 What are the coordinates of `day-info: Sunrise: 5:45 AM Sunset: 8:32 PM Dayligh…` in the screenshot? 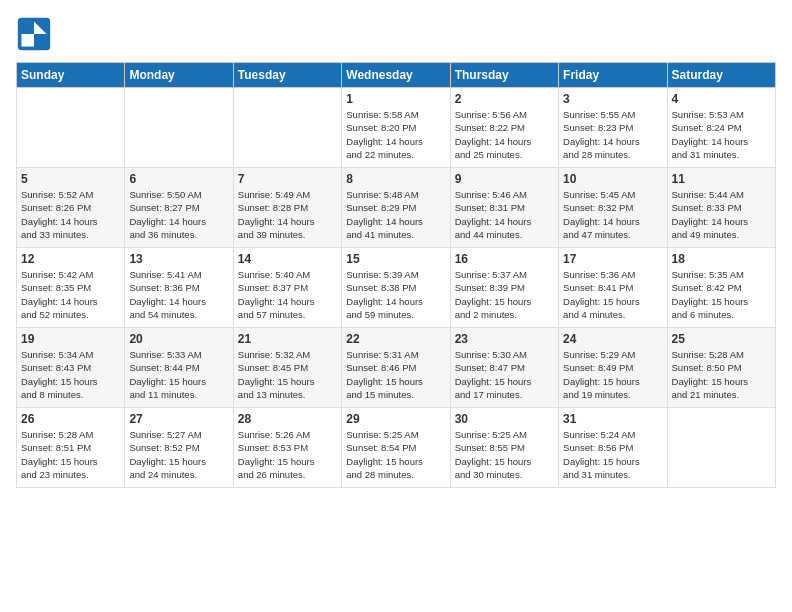 It's located at (612, 214).